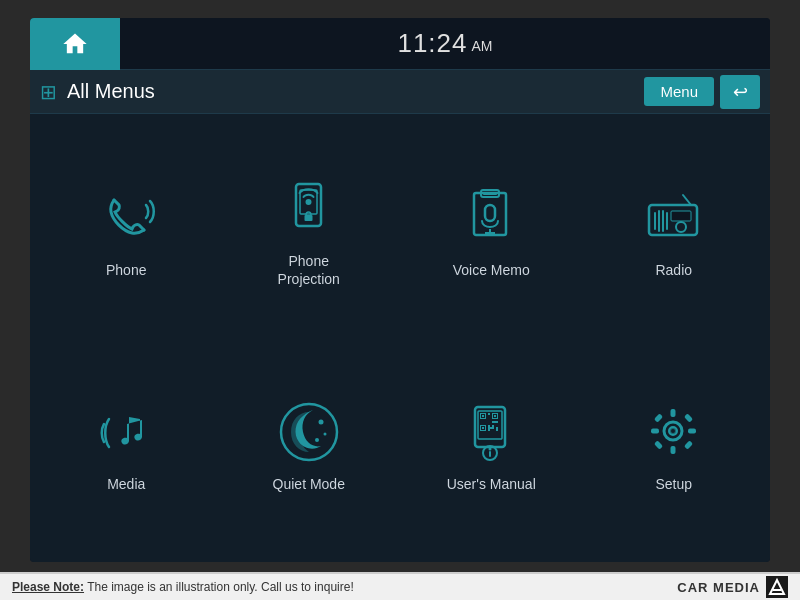 The width and height of the screenshot is (800, 600). Describe the element at coordinates (492, 484) in the screenshot. I see `users-manual-label: User's Manual` at that location.